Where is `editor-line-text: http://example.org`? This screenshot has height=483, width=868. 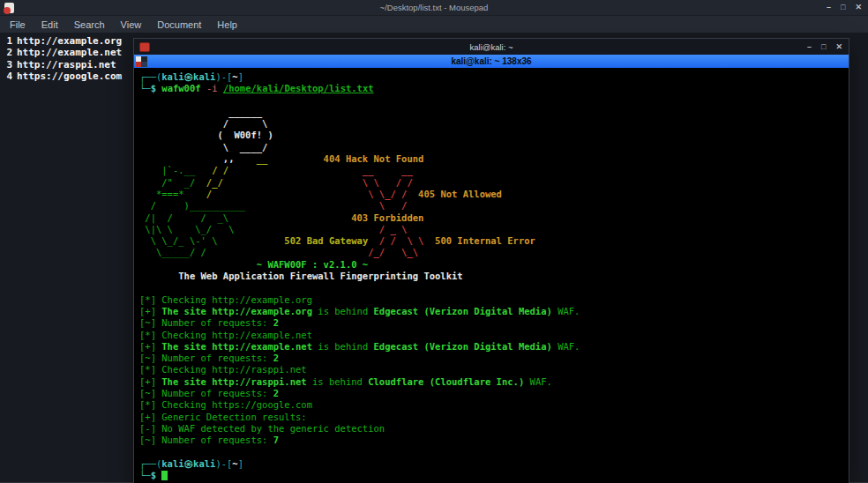
editor-line-text: http://example.org is located at coordinates (69, 41).